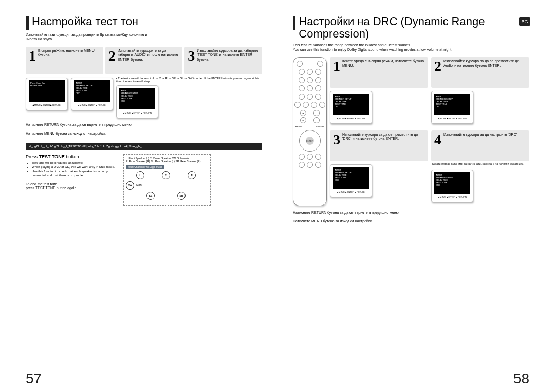  Describe the element at coordinates (189, 80) in the screenshot. I see `step3-note: • The test tone will be sent to L → C → …` at that location.